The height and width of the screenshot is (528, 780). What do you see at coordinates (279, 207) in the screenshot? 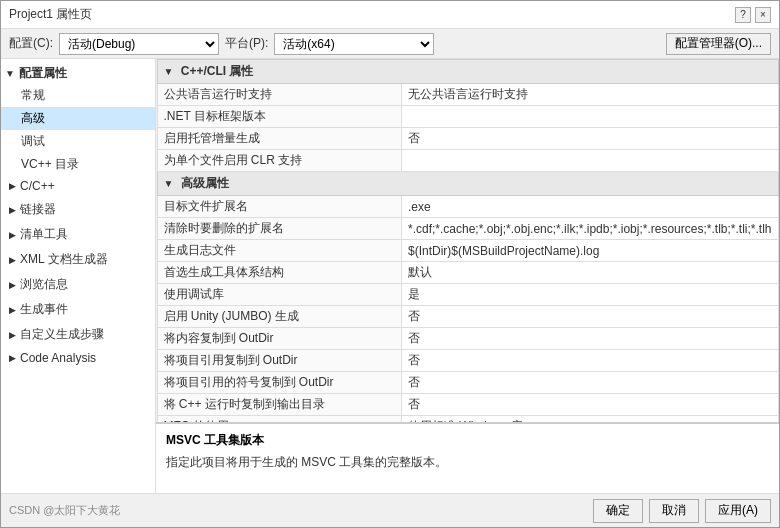
I see `prop-name: 目标文件扩展名` at bounding box center [279, 207].